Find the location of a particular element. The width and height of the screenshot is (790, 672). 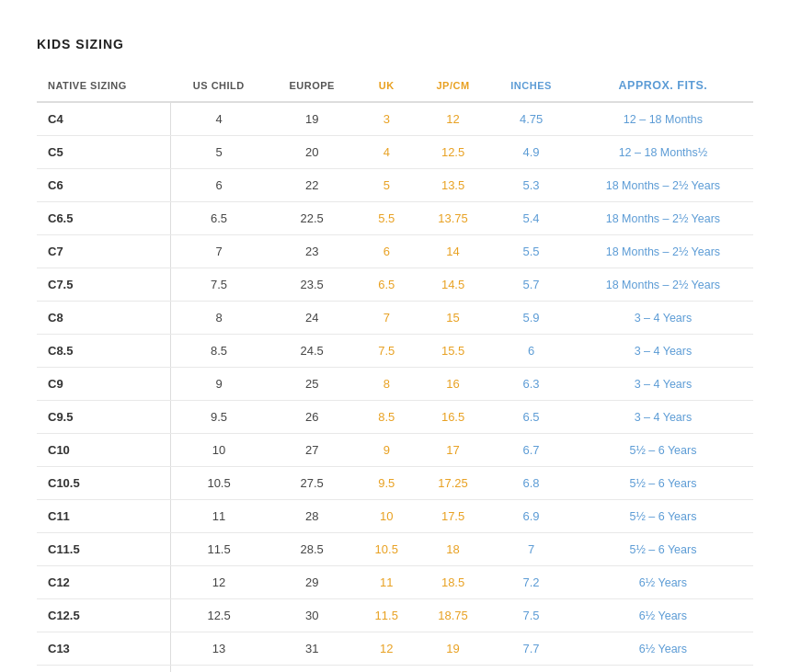

cell-jp_cm: 17.5 is located at coordinates (452, 517).